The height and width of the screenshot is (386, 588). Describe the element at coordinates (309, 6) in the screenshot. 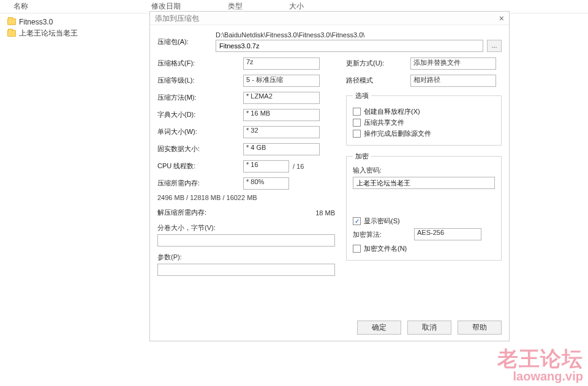

I see `col-size: 大小` at that location.